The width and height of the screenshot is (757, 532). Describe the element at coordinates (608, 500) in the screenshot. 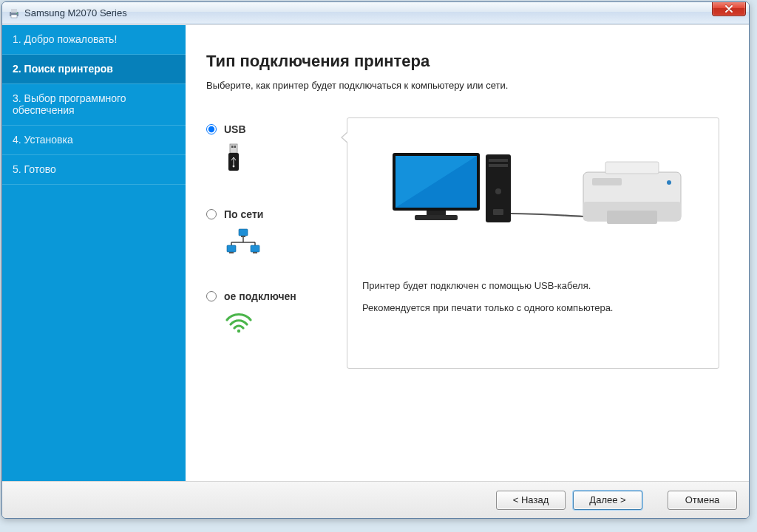

I see `next-button: Далее >` at that location.